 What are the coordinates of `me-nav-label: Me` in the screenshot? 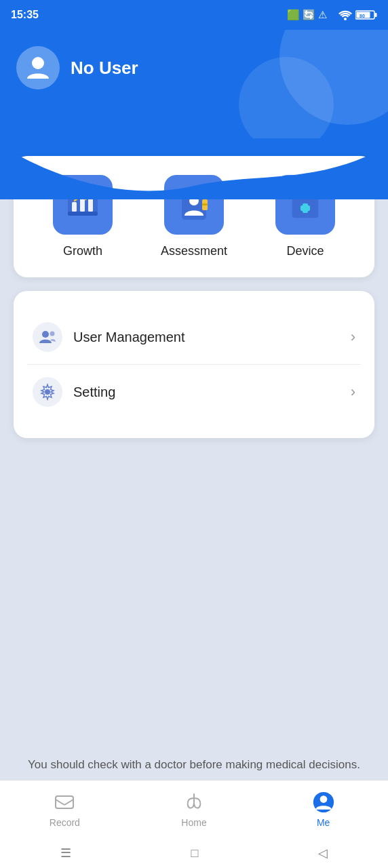 It's located at (323, 823).